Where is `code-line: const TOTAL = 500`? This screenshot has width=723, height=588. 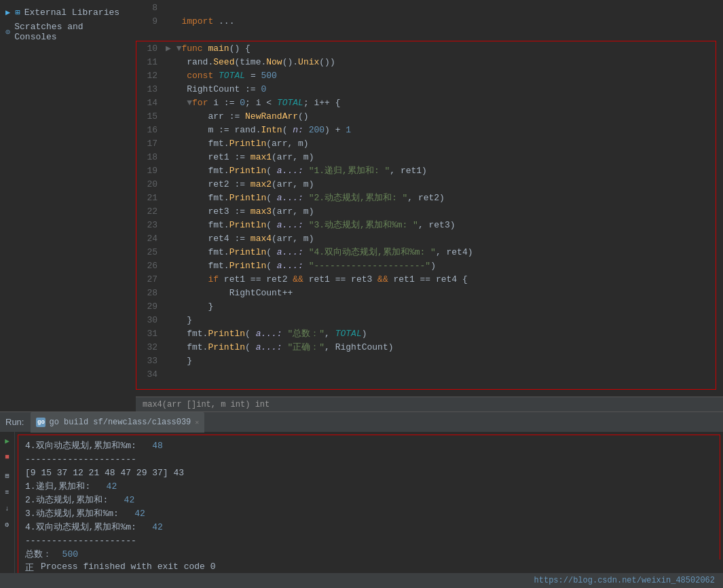 code-line: const TOTAL = 500 is located at coordinates (443, 76).